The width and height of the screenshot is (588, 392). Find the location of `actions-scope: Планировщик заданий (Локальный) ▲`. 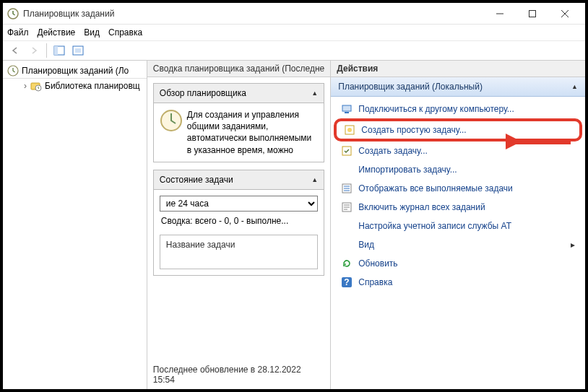

actions-scope: Планировщик заданий (Локальный) ▲ is located at coordinates (458, 87).